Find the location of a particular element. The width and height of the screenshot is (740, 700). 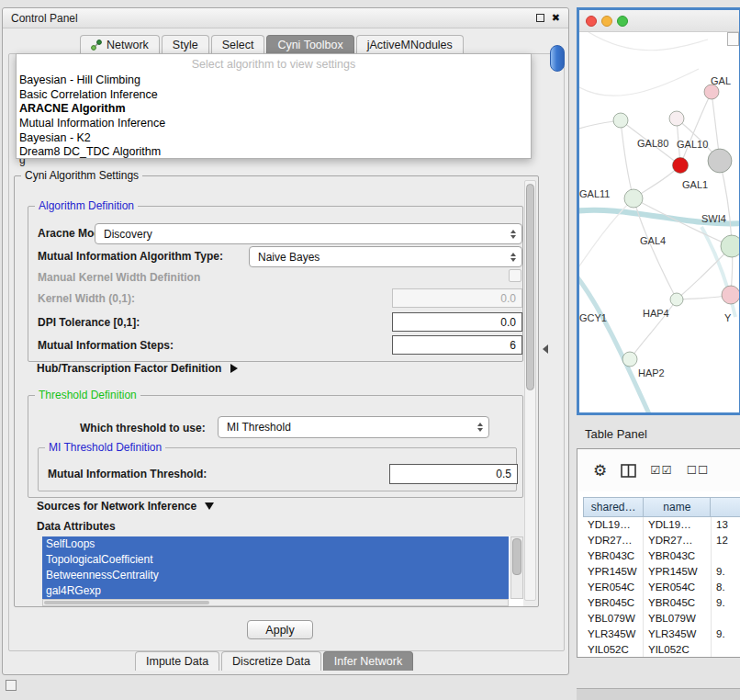

aracne-mode-select: Discovery is located at coordinates (308, 233).